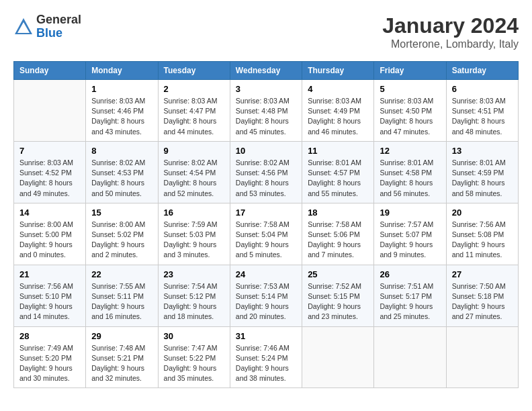 Image resolution: width=532 pixels, height=411 pixels. Describe the element at coordinates (266, 364) in the screenshot. I see `day-info: Sunrise: 7:46 AMSunset: 5:24 PMDaylight:…` at that location.